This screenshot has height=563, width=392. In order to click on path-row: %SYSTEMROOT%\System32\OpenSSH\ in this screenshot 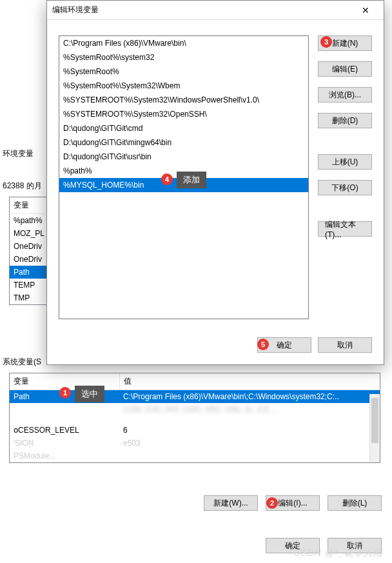, I will do `click(184, 114)`.